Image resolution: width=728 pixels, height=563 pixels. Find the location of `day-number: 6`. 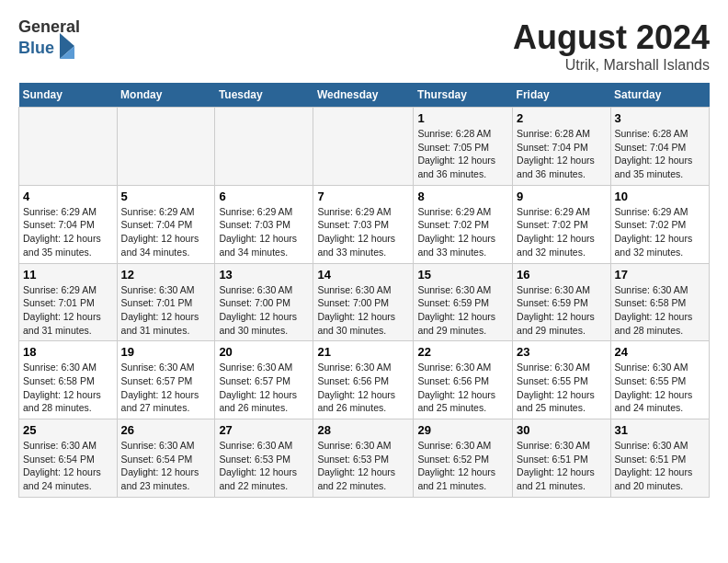

day-number: 6 is located at coordinates (264, 197).